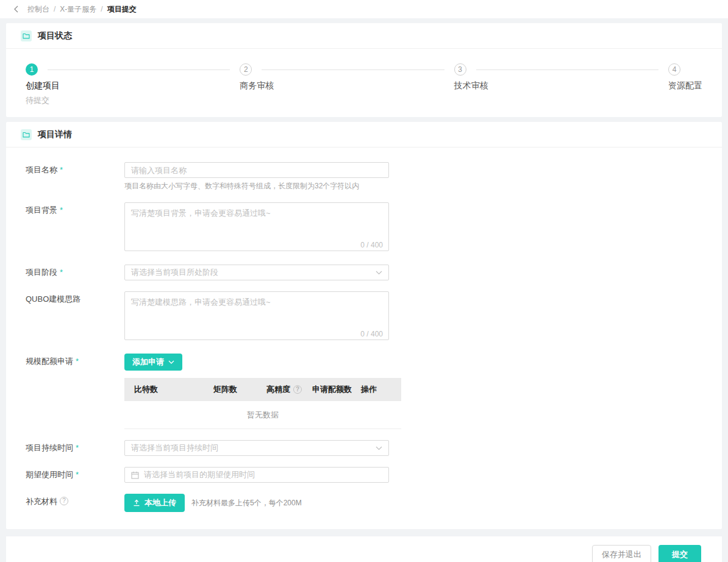 Image resolution: width=728 pixels, height=562 pixels. What do you see at coordinates (55, 135) in the screenshot?
I see `detail-card-title: 项目详情` at bounding box center [55, 135].